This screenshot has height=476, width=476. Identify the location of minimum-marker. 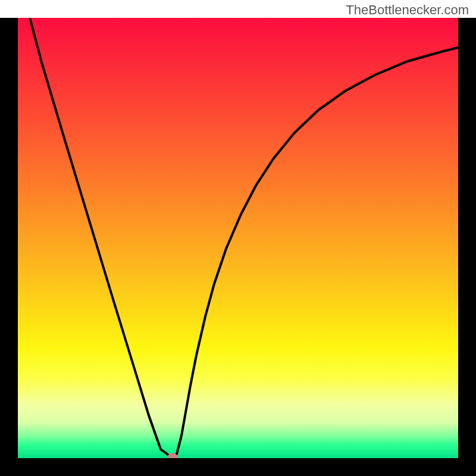
(173, 456).